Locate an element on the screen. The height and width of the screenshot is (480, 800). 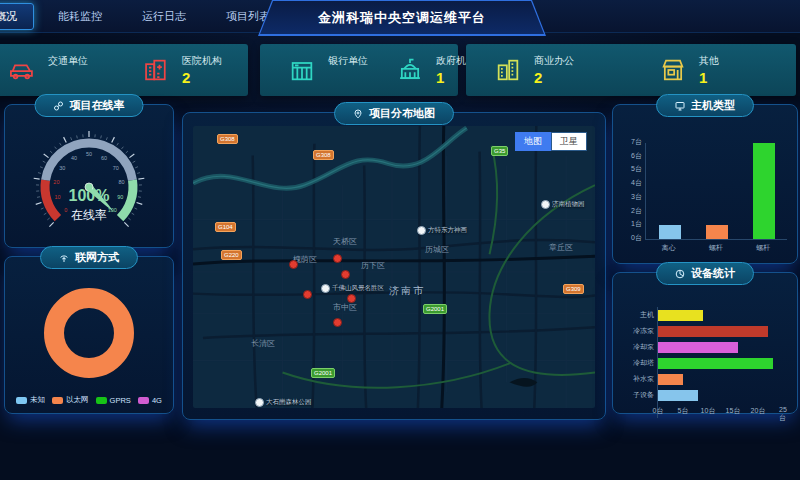
x-tick-label: 离心 is located at coordinates (669, 248).